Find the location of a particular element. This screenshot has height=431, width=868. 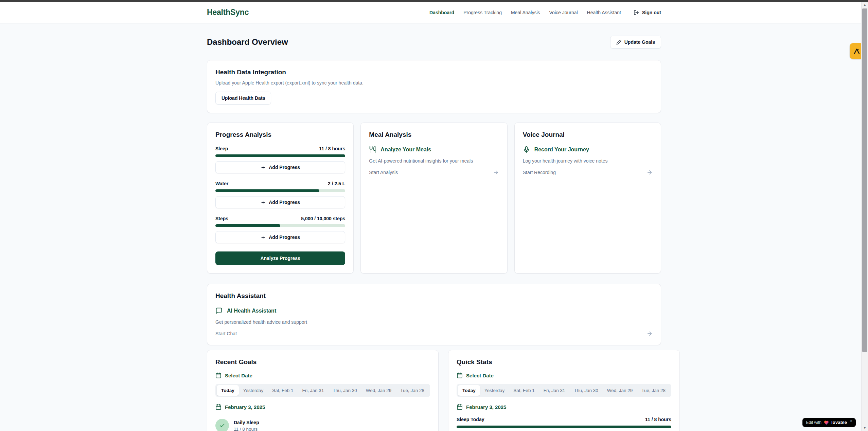

start-analysis-label: Start Analysis is located at coordinates (383, 172).